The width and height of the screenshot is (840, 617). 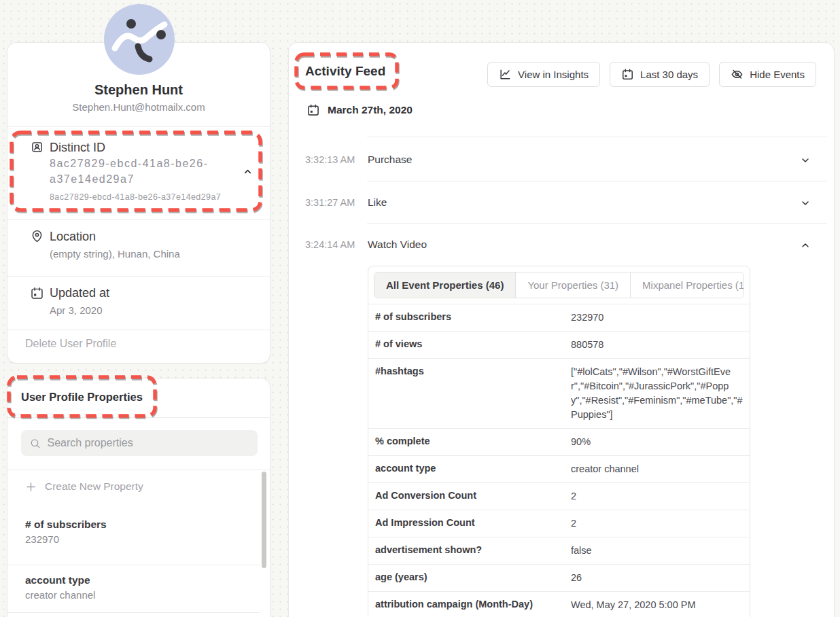 I want to click on row-label: attribution campaign (Month-Day), so click(x=467, y=605).